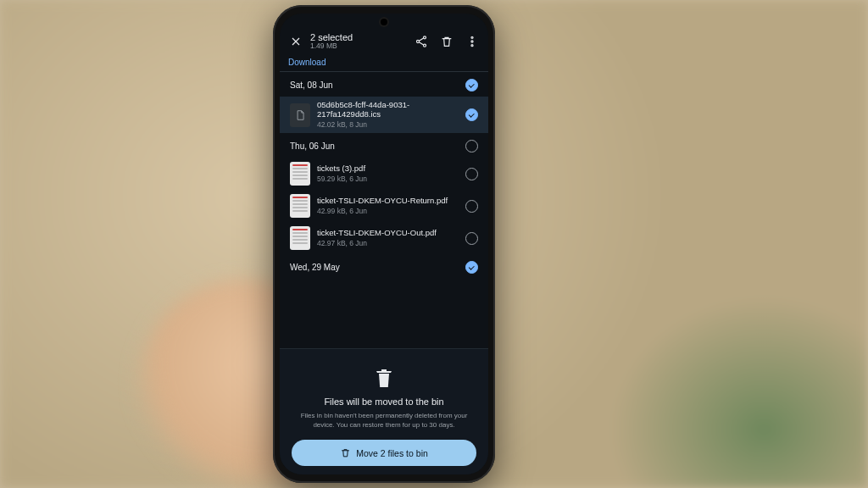  Describe the element at coordinates (392, 453) in the screenshot. I see `cta-label: Move 2 files to bin` at that location.